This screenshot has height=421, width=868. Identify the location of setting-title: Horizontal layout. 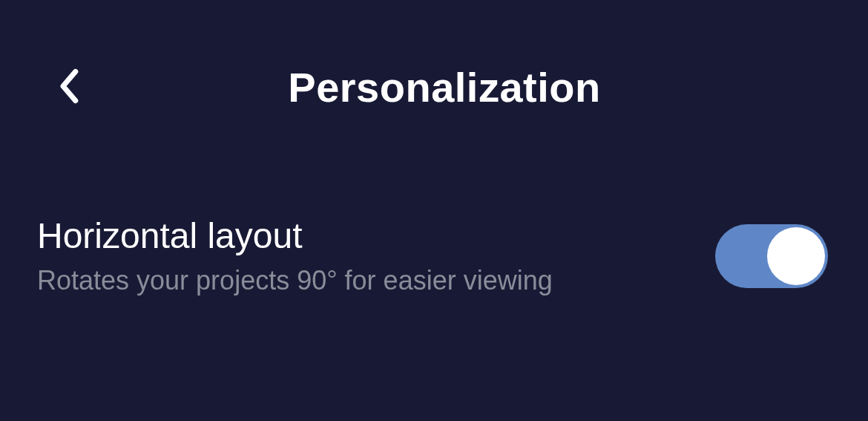
(376, 236).